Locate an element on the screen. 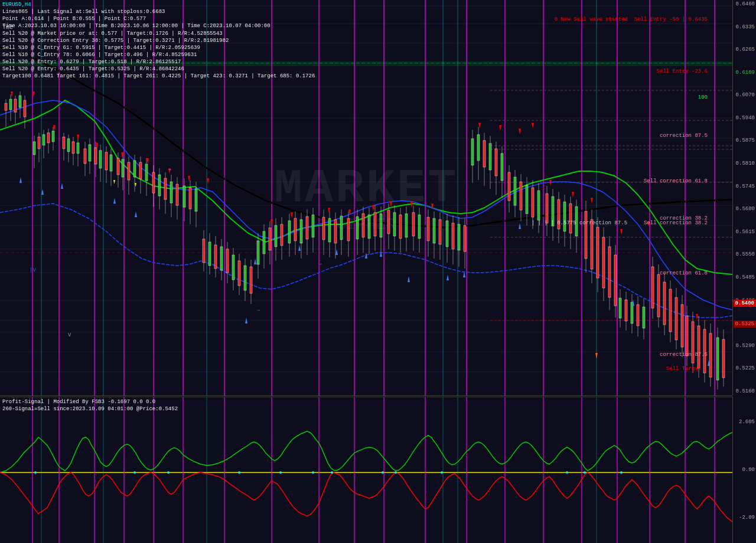 This screenshot has width=756, height=543. tme-label: Tme is located at coordinates (8, 27).